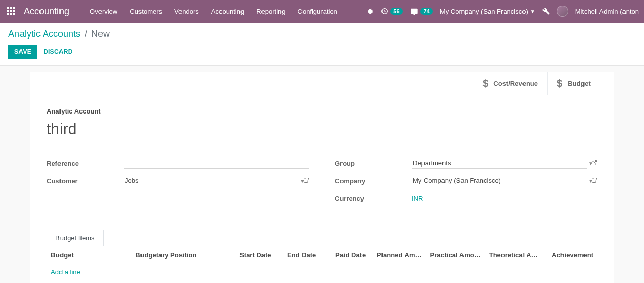 The width and height of the screenshot is (644, 283). Describe the element at coordinates (417, 198) in the screenshot. I see `currency-value: INR` at that location.